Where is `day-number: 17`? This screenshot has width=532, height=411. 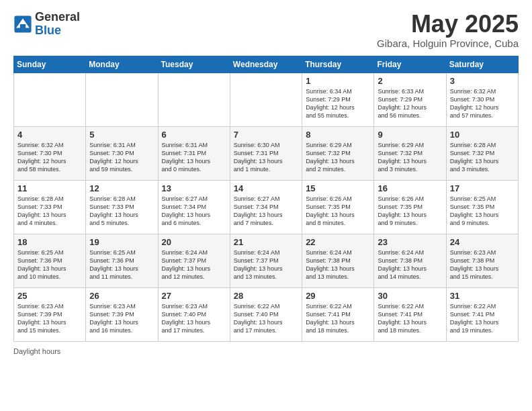
day-number: 17 is located at coordinates (482, 188).